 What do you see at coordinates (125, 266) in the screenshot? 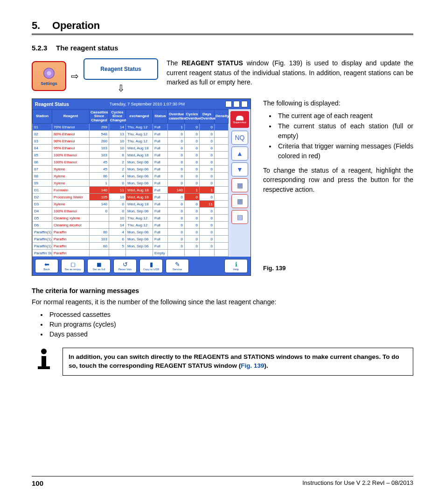
I see `reset-button: ↺Reset Vals` at bounding box center [125, 266].